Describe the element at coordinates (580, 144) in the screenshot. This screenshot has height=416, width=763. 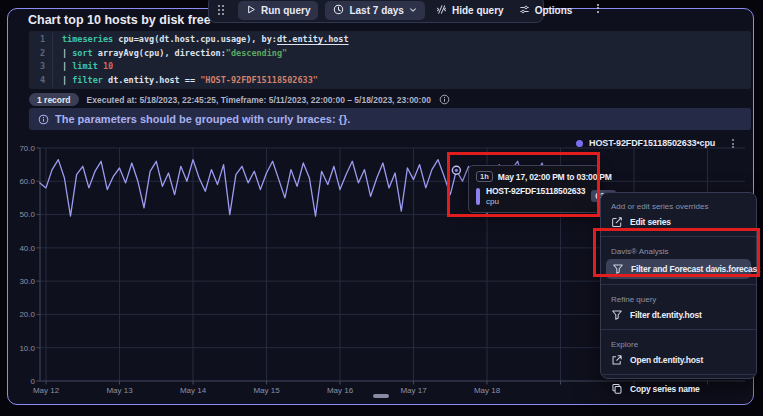
I see `series-color-dot` at that location.